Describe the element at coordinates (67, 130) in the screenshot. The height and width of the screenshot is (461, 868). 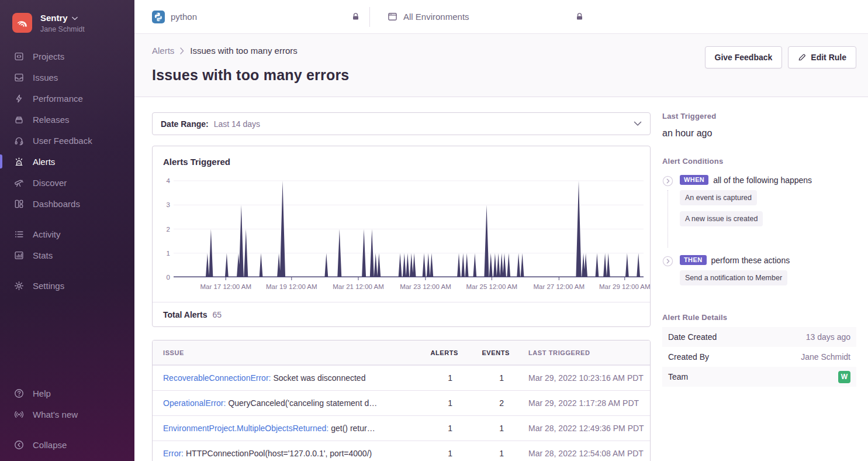
I see `sidebar-nav-main: Projects Issues Performance Releases Use…` at that location.